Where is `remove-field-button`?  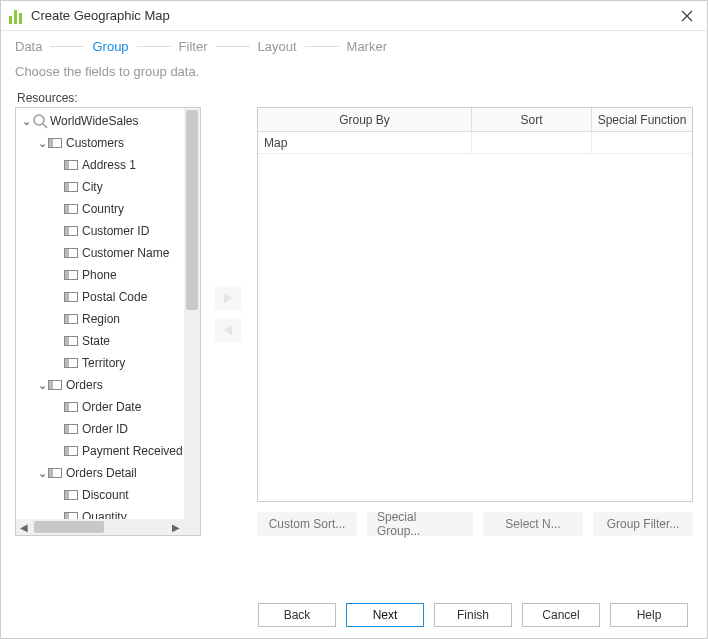
remove-field-button is located at coordinates (228, 330).